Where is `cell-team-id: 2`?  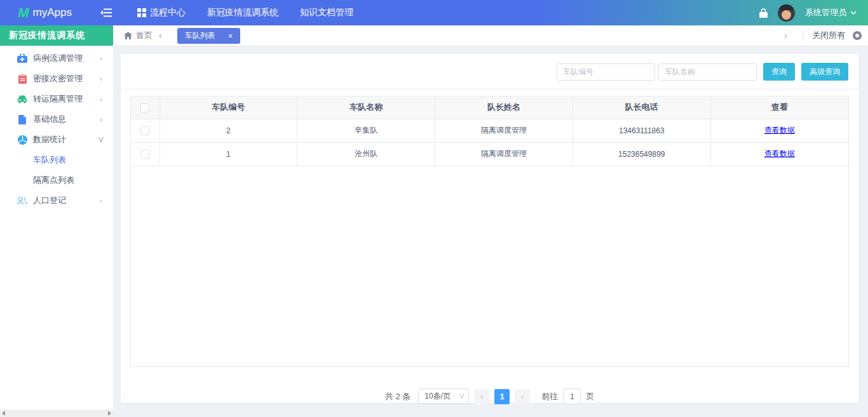
cell-team-id: 2 is located at coordinates (229, 131).